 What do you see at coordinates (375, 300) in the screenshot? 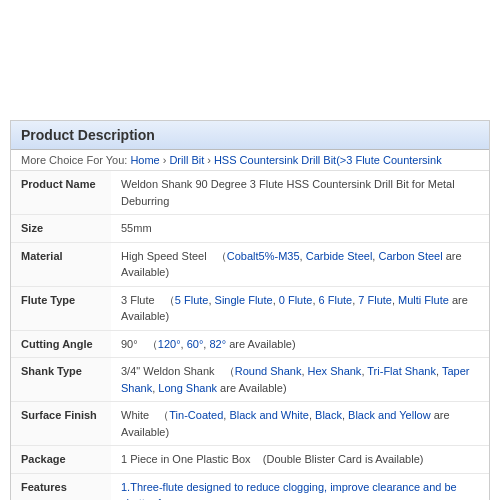
I see `link-7flute: 7 Flute` at bounding box center [375, 300].